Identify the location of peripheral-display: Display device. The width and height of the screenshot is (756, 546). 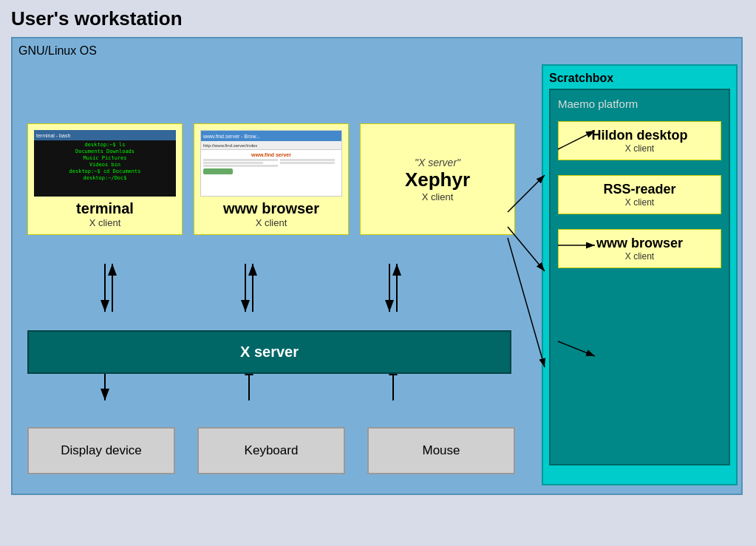
(101, 451).